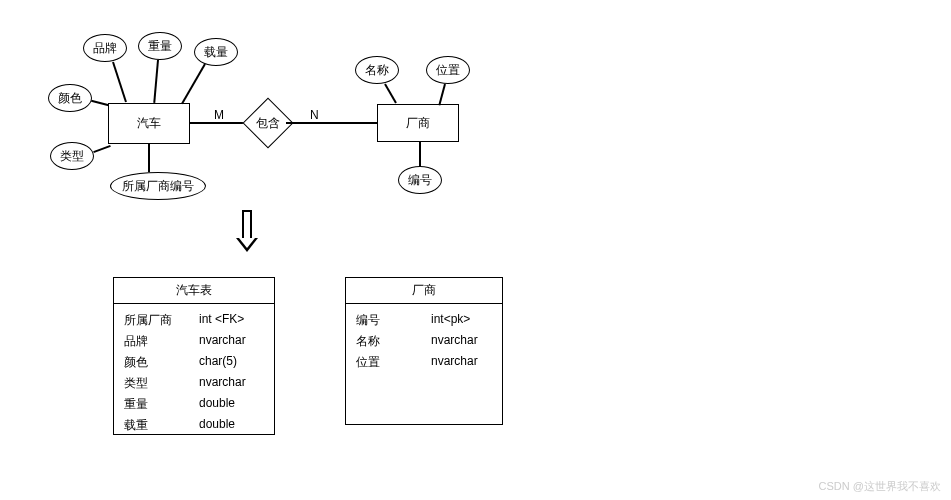 Image resolution: width=951 pixels, height=500 pixels. What do you see at coordinates (424, 342) in the screenshot?
I see `table-vendor-body: 编号int<pk> 名称nvarchar 位置nvarchar` at bounding box center [424, 342].